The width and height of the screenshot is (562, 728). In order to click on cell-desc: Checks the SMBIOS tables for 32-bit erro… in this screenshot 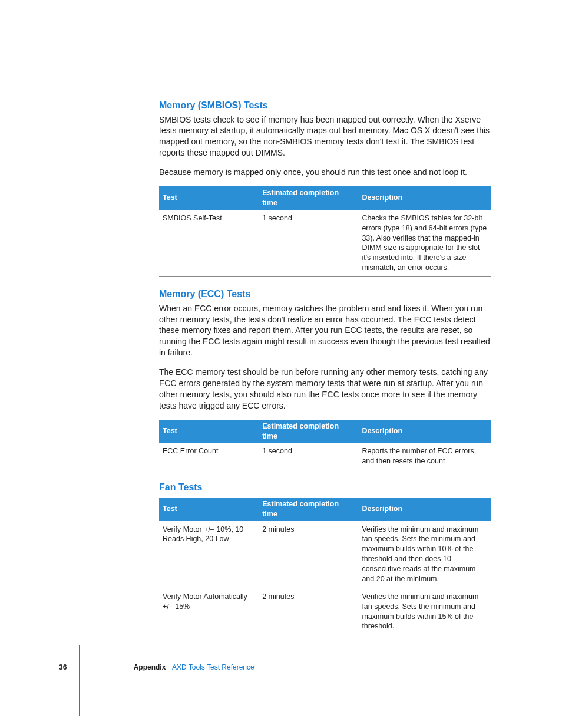, I will do `click(425, 243)`.